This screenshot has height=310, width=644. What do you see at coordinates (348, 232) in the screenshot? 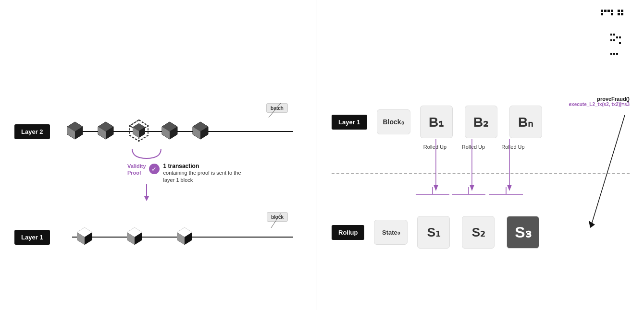
I see `rollup-label: Rollup` at bounding box center [348, 232].